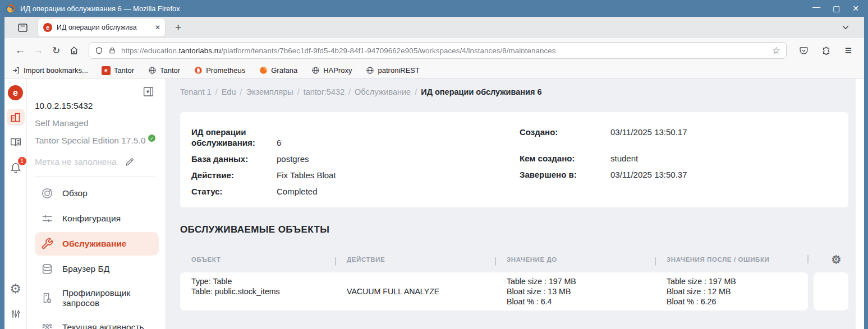 The width and height of the screenshot is (868, 329). Describe the element at coordinates (48, 27) in the screenshot. I see `tantor-favicon-icon: e` at that location.